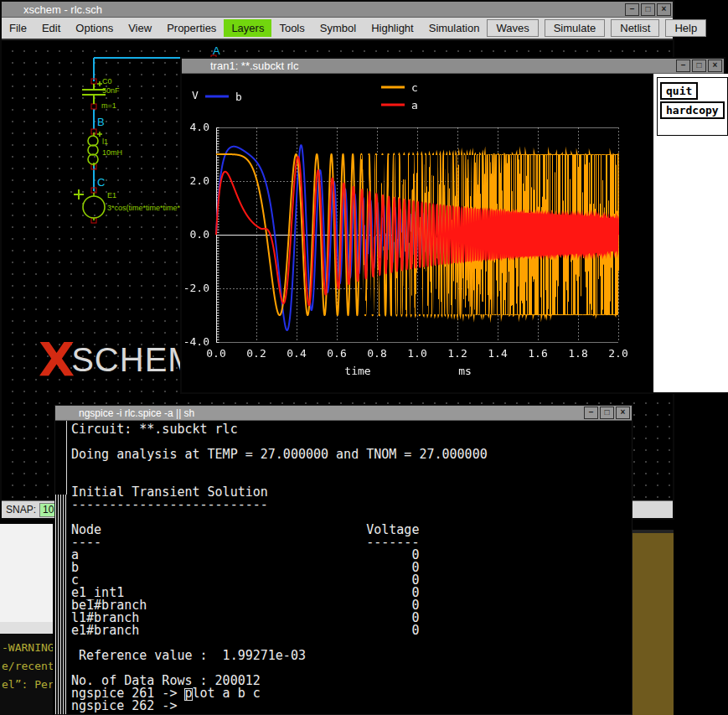  Describe the element at coordinates (454, 28) in the screenshot. I see `menu-simulation: Simulation` at that location.